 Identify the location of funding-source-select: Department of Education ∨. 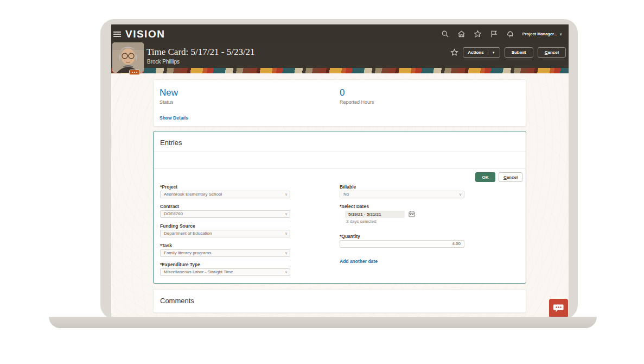
(225, 234).